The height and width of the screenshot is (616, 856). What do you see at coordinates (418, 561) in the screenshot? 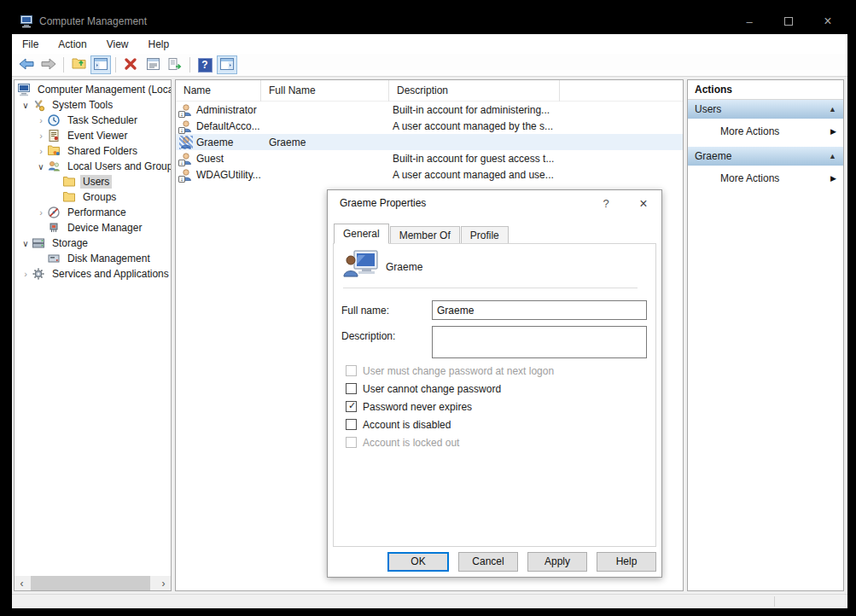
I see `ok-button: OK` at bounding box center [418, 561].